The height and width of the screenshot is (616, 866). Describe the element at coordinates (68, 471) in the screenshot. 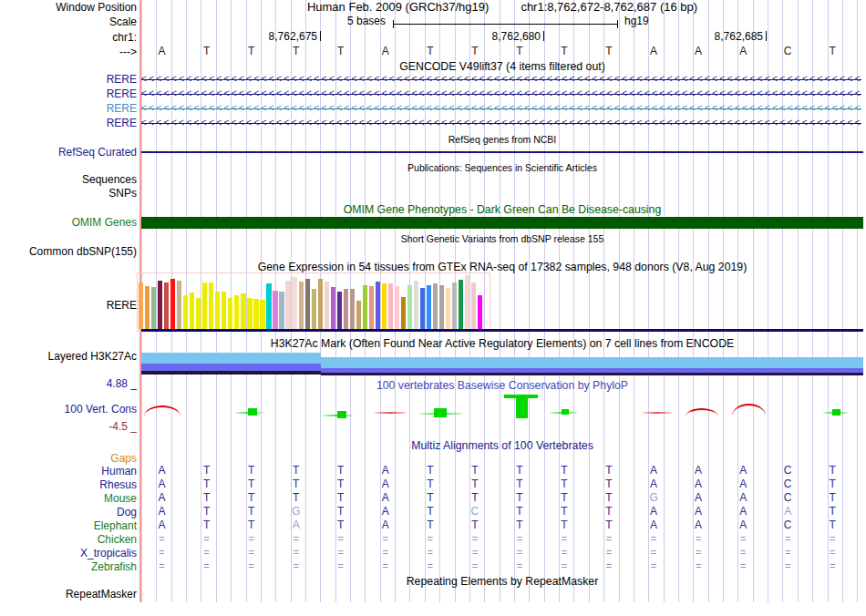

I see `multiz-species-label: Human` at that location.